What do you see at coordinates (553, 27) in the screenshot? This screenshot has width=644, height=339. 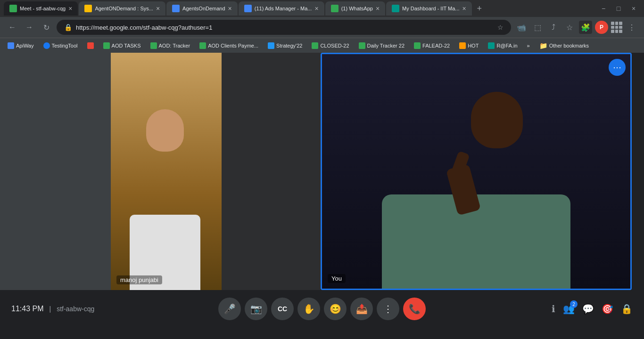 I see `share-icon: ⤴` at bounding box center [553, 27].